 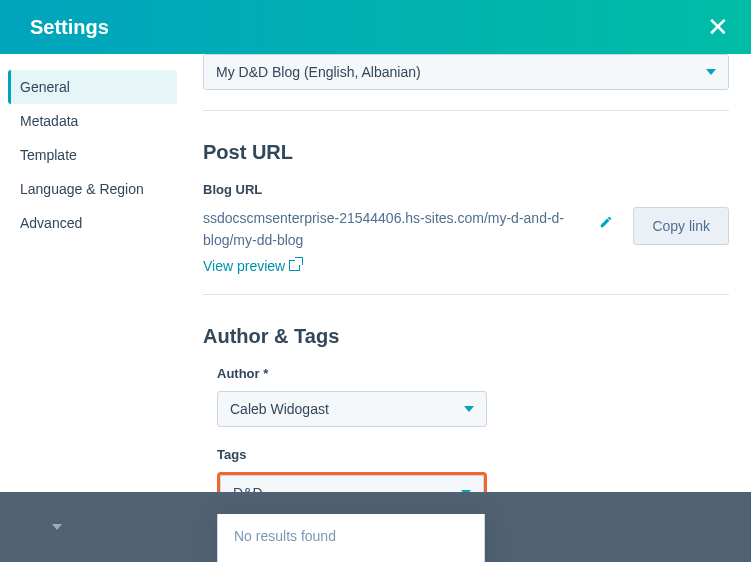 I want to click on blog-select: My D&D Blog (English, Albanian), so click(x=466, y=72).